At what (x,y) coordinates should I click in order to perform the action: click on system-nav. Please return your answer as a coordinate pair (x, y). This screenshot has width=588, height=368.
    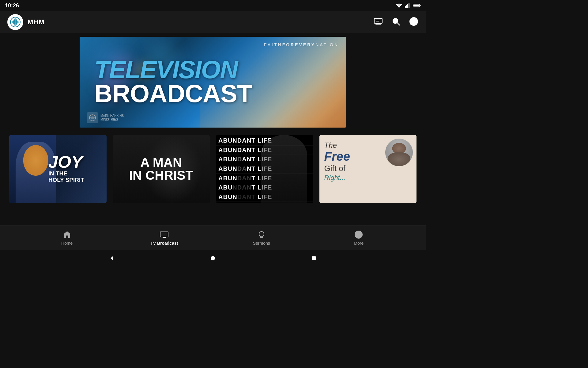
    Looking at the image, I should click on (213, 258).